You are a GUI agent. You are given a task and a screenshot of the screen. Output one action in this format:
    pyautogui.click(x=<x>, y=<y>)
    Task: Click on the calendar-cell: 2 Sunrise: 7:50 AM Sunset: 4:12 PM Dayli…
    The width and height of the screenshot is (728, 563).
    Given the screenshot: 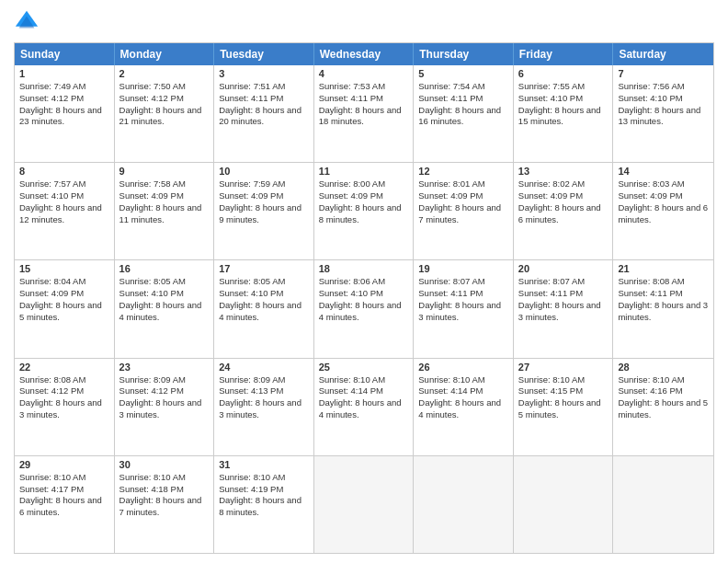 What is the action you would take?
    pyautogui.click(x=165, y=114)
    